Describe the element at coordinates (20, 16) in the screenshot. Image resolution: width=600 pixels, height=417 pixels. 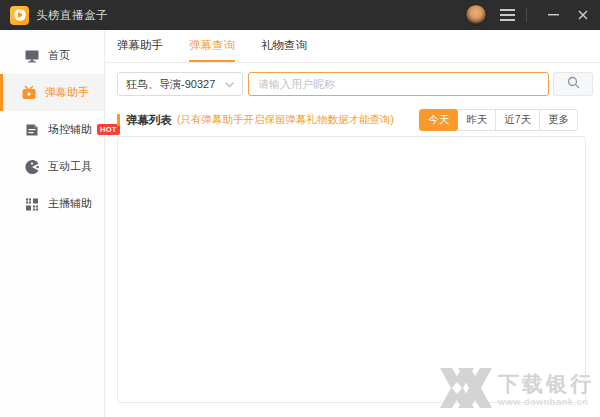
I see `app-logo-icon` at that location.